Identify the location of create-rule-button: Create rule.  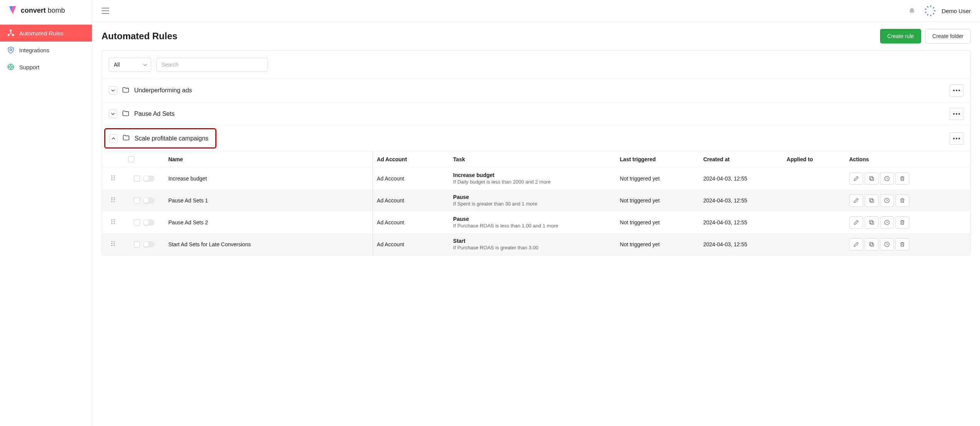
(900, 36).